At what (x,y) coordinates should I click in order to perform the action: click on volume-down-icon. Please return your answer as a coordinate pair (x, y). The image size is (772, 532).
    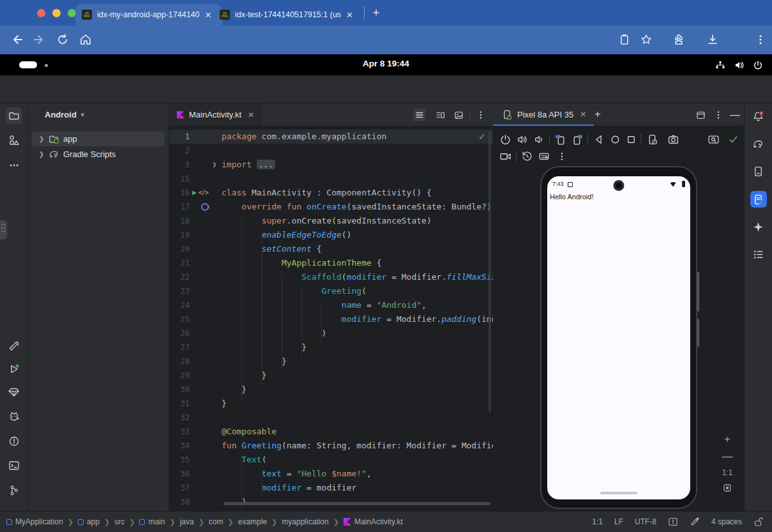
    Looking at the image, I should click on (539, 139).